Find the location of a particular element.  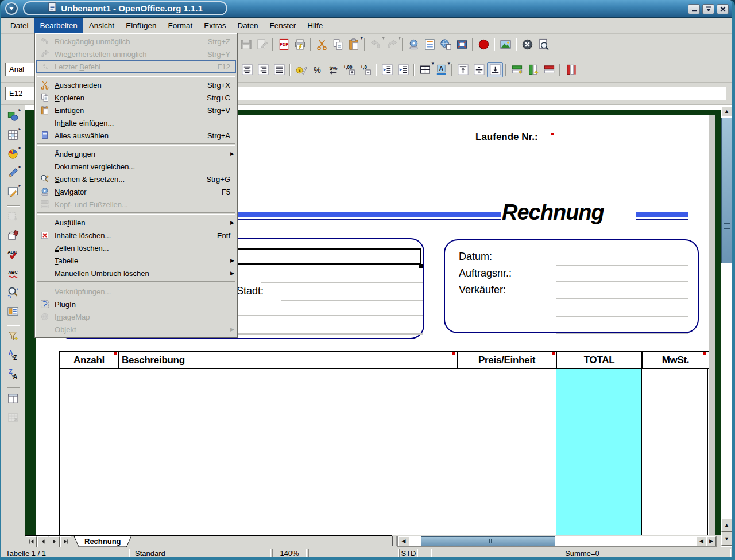

auto-spellcheck-icon: ABC is located at coordinates (13, 273).